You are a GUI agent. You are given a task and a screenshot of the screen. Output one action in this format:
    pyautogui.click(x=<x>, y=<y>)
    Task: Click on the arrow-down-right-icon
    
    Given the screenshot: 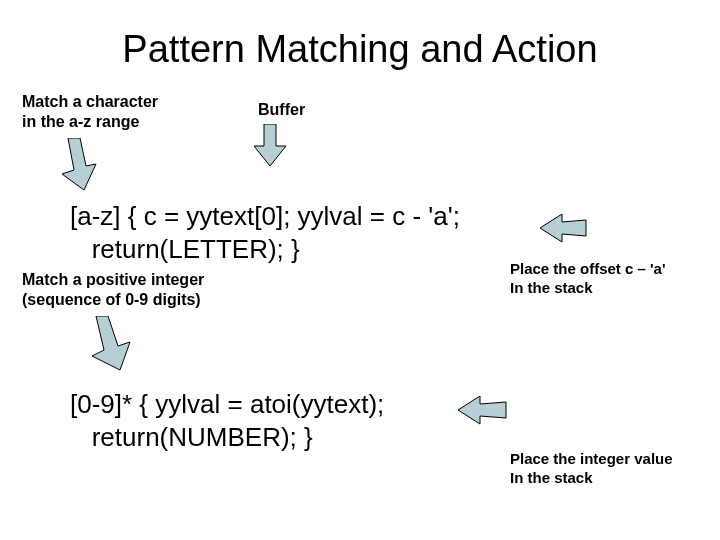 What is the action you would take?
    pyautogui.click(x=82, y=166)
    